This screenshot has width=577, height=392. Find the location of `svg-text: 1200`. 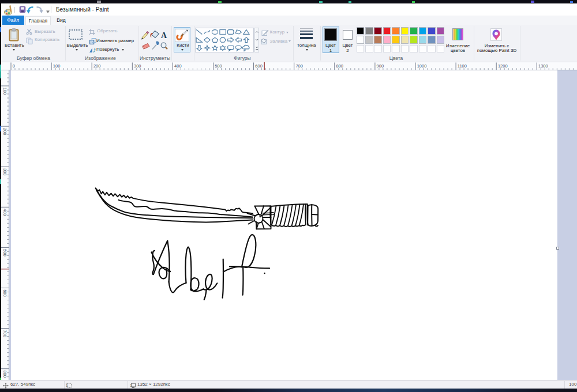

svg-text: 1200 is located at coordinates (503, 66).